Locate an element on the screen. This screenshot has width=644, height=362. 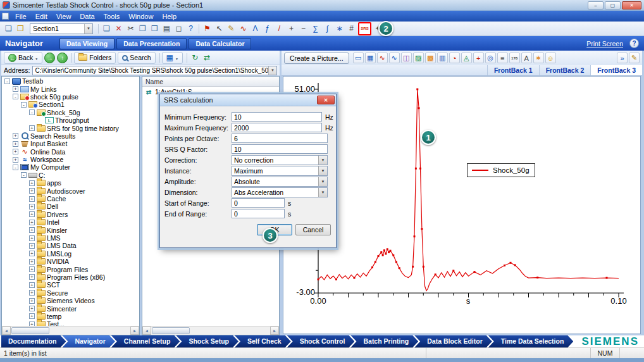
tree-item-my-computer: -My Computer is located at coordinates (71, 167).